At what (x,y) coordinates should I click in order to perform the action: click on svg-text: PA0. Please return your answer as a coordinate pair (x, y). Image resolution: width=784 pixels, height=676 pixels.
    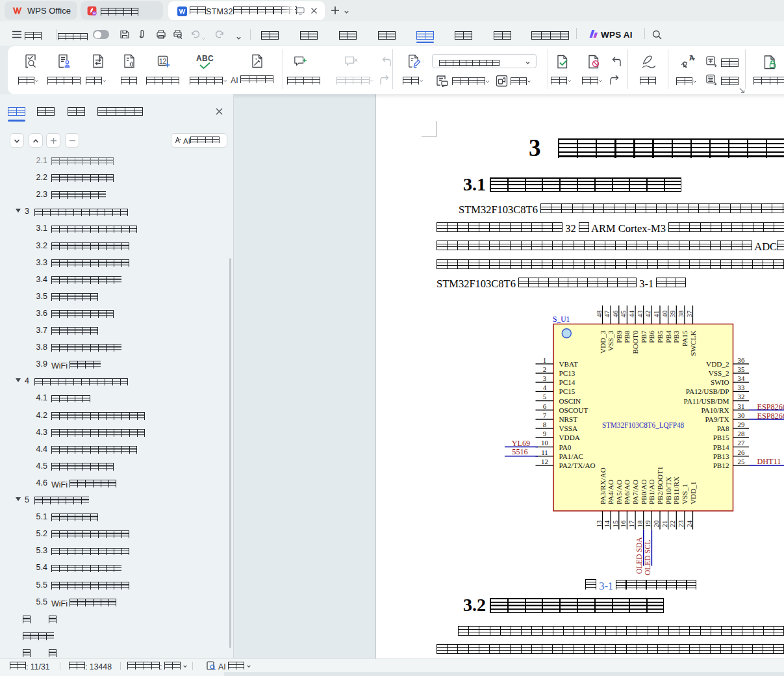
    Looking at the image, I should click on (565, 447).